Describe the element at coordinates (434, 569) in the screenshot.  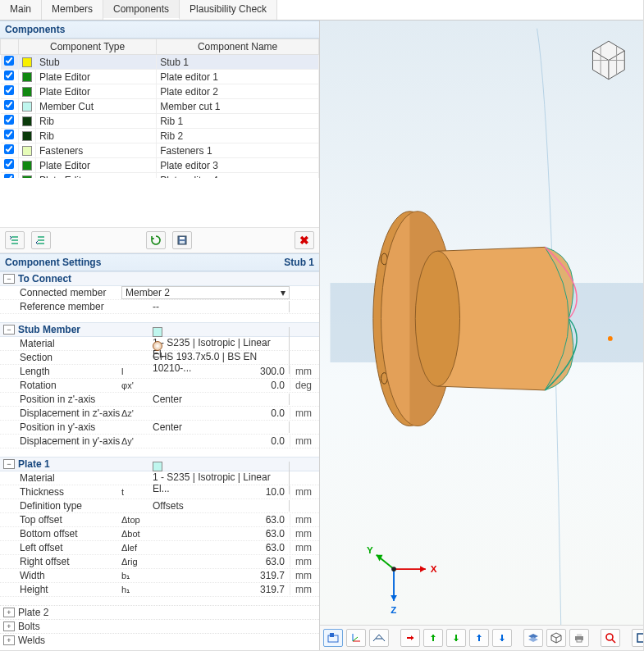
I see `svg-text: X` at that location.